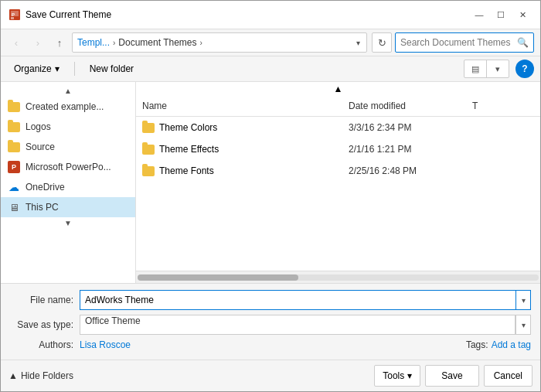 The image size is (541, 392). Describe the element at coordinates (38, 43) in the screenshot. I see `forward-button: ›` at that location.